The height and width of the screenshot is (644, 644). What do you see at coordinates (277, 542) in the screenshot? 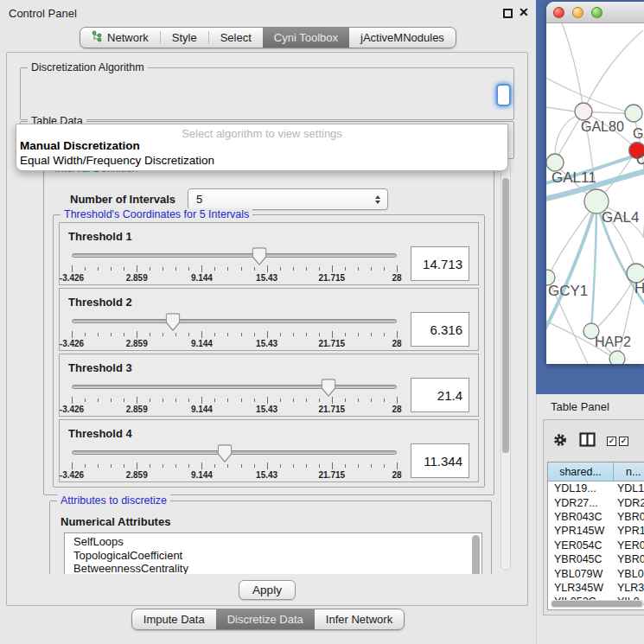
I see `attribute-list-item: SelfLoops` at bounding box center [277, 542].